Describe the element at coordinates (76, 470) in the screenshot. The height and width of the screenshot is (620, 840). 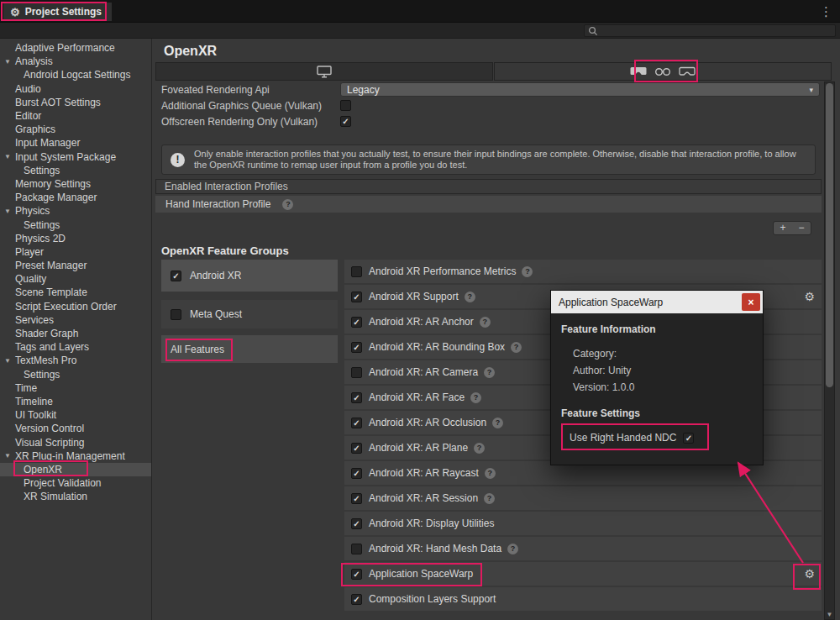
I see `sidebar-item-openxr: OpenXR` at that location.